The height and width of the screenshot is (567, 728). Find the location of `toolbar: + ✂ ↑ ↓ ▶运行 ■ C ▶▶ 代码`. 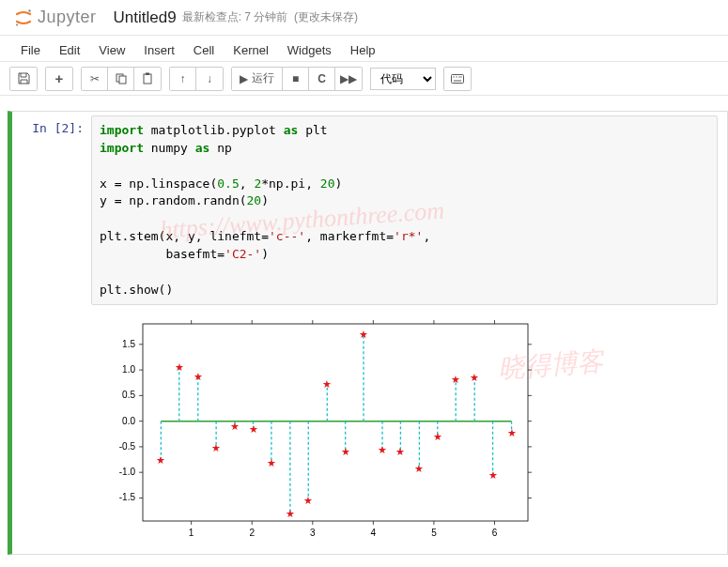

toolbar: + ✂ ↑ ↓ ▶运行 ■ C ▶▶ 代码 is located at coordinates (364, 79).